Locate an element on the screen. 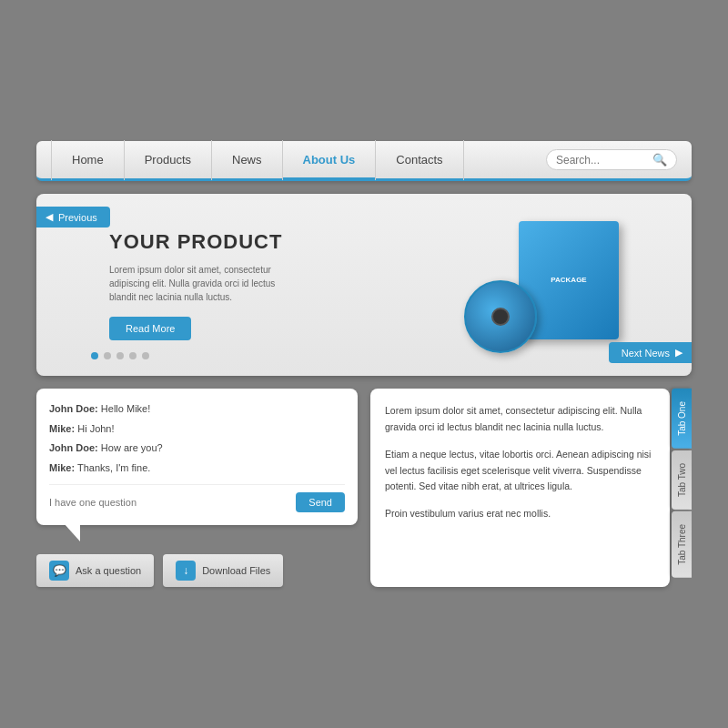 This screenshot has width=728, height=728. nav-search: 🔍 is located at coordinates (612, 160).